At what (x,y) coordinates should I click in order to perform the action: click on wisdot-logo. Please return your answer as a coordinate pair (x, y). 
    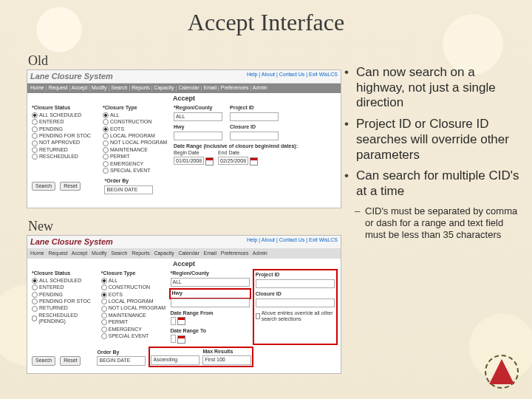
    Looking at the image, I should click on (502, 372).